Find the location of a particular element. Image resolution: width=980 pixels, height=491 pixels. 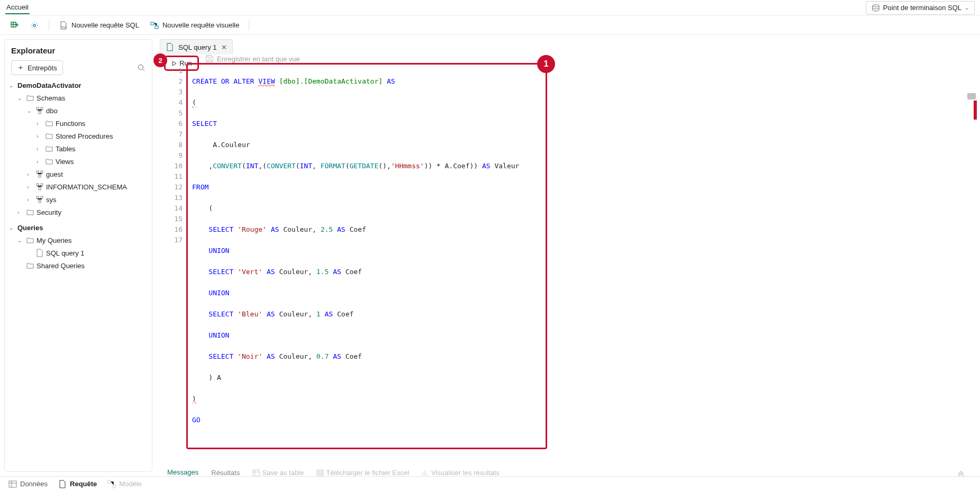

footer-query-label: Requête is located at coordinates (84, 484).